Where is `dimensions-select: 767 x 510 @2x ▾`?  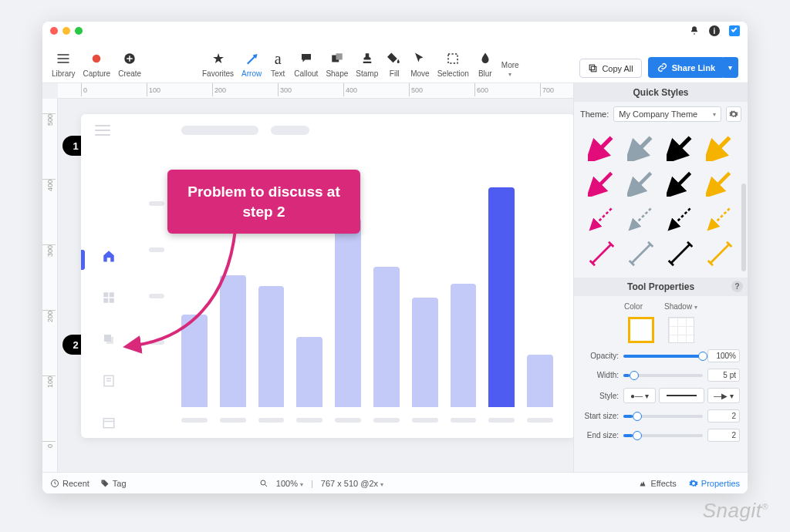 dimensions-select: 767 x 510 @2x ▾ is located at coordinates (352, 483).